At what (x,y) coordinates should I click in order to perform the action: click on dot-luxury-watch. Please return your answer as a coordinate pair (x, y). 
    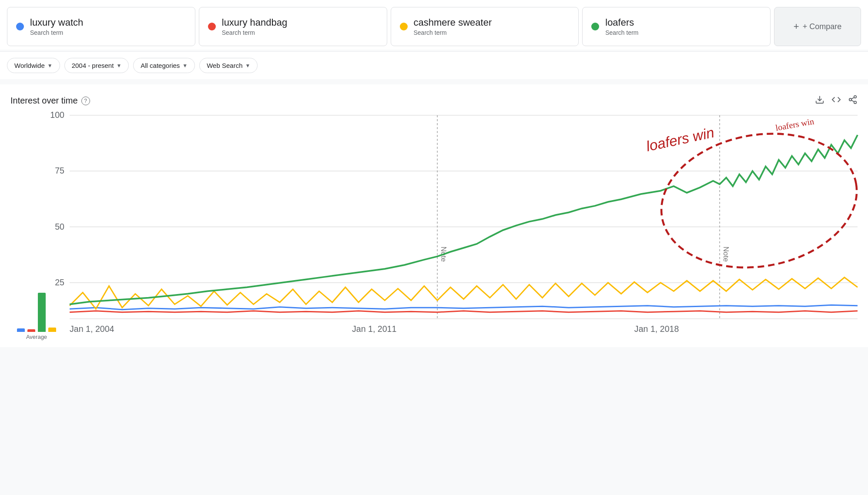
    Looking at the image, I should click on (20, 27).